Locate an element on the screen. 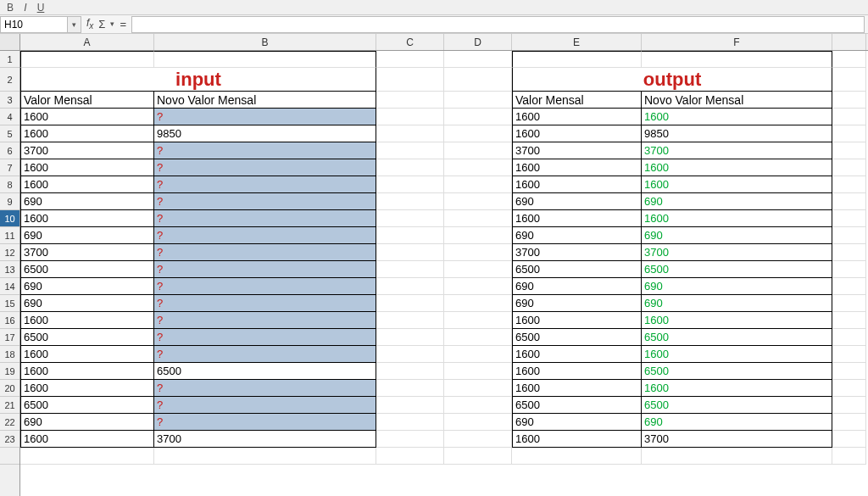 The image size is (868, 496). cell-B24 is located at coordinates (265, 456).